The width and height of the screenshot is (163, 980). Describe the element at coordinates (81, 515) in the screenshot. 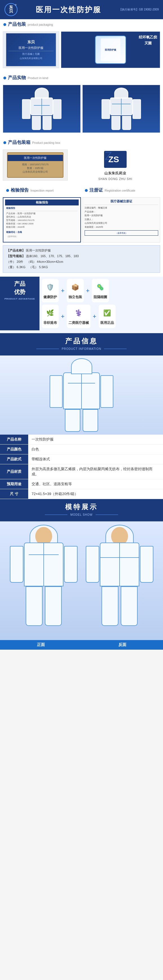

I see `model-show-title-en: MODEL SHOW` at that location.